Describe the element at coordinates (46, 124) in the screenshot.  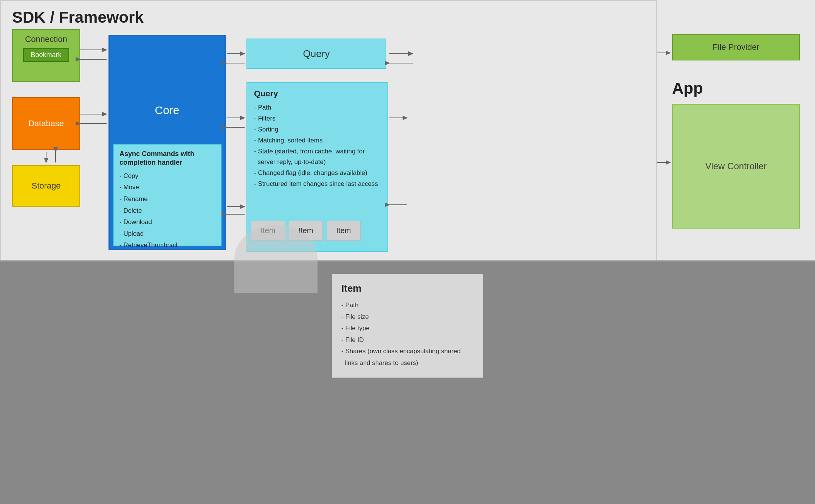
I see `database-box: Database` at that location.